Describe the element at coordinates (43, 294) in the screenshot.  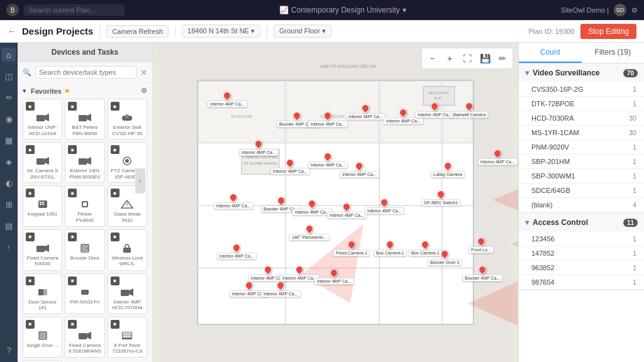
I see `device-item: ■ Door Sensor 181` at that location.